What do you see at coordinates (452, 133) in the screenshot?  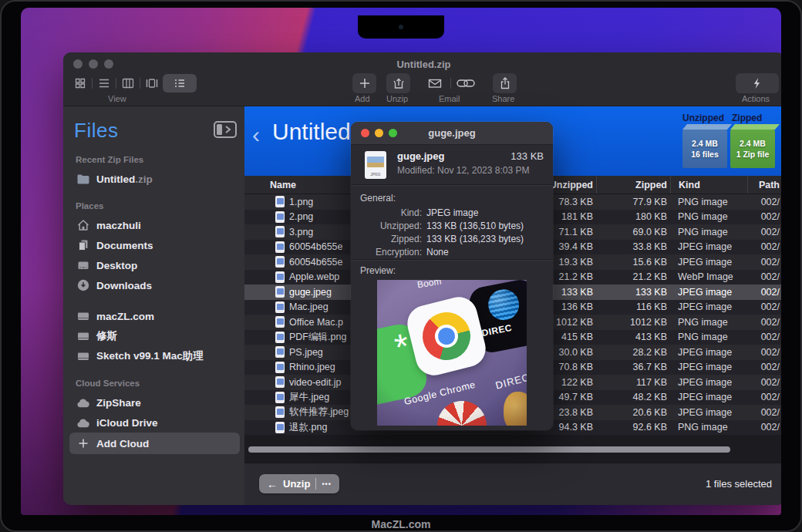 I see `inspector-titlebar: guge.jpeg` at bounding box center [452, 133].